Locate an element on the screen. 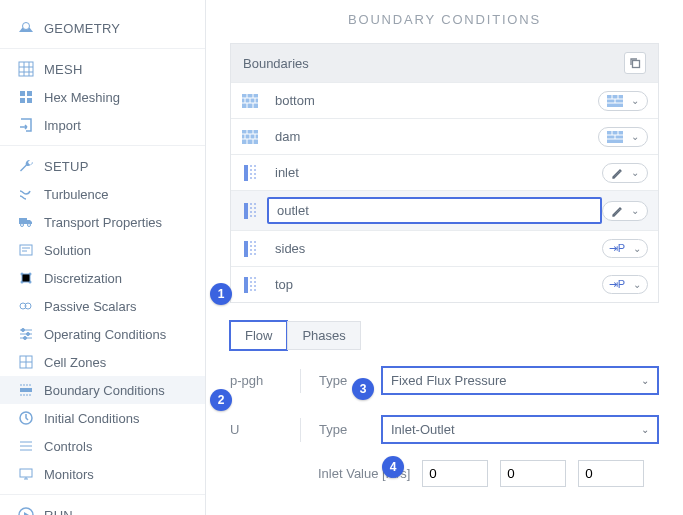 This screenshot has width=683, height=515. label: Solution is located at coordinates (68, 250).